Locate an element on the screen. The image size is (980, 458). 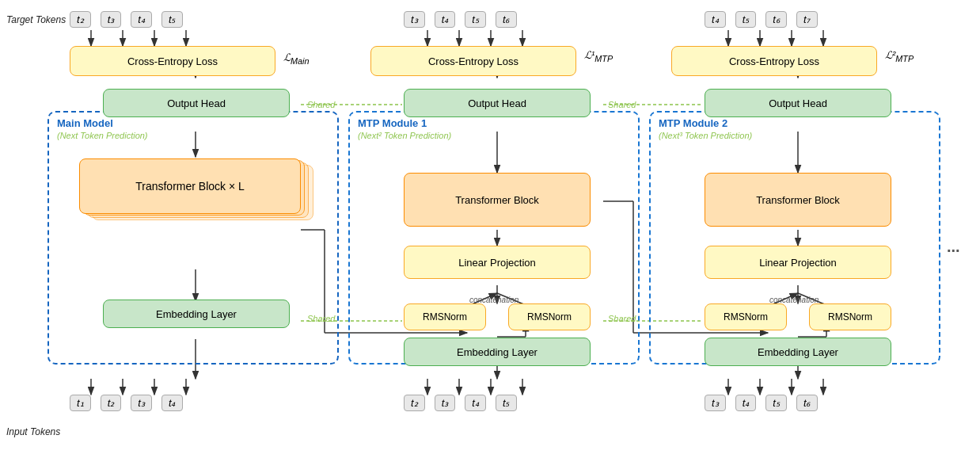
main-input-t1: t₁ is located at coordinates (81, 403).